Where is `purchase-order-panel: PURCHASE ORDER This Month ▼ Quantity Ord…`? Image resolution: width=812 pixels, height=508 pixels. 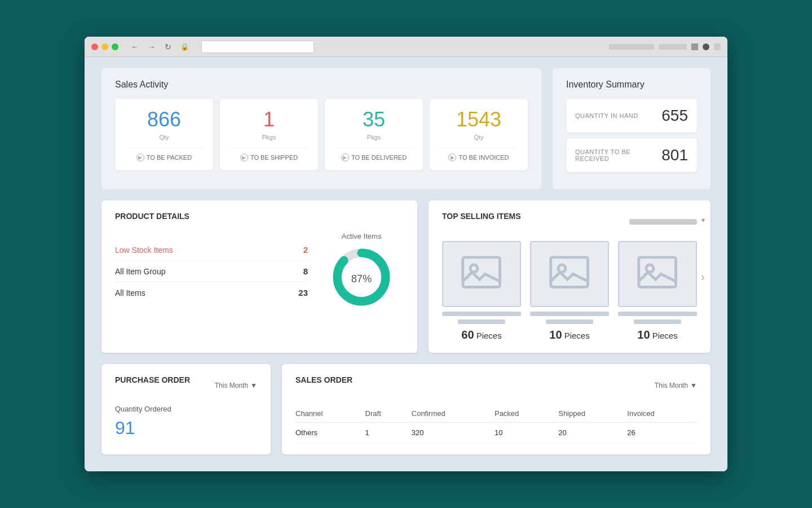 purchase-order-panel: PURCHASE ORDER This Month ▼ Quantity Ord… is located at coordinates (186, 409).